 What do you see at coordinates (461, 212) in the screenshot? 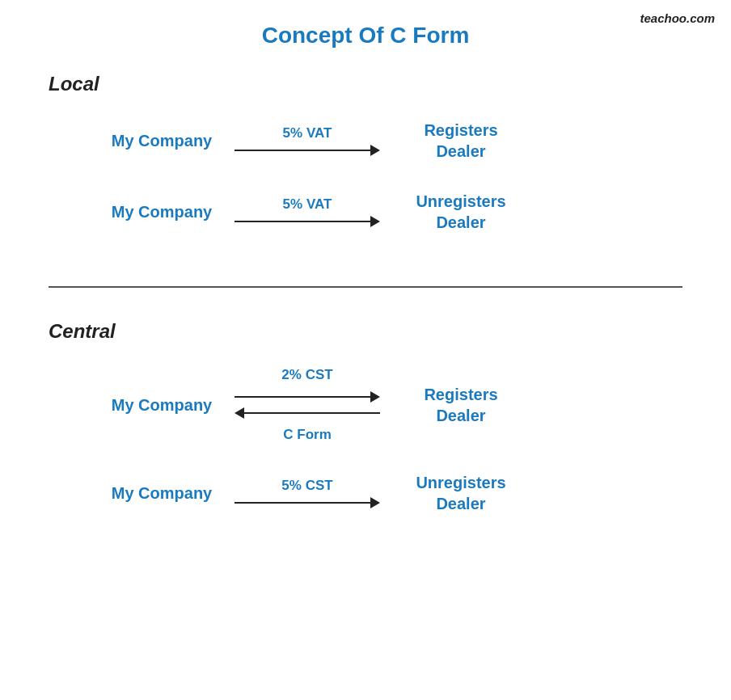
I see `local-dest-2: UnregistersDealer` at bounding box center [461, 212].